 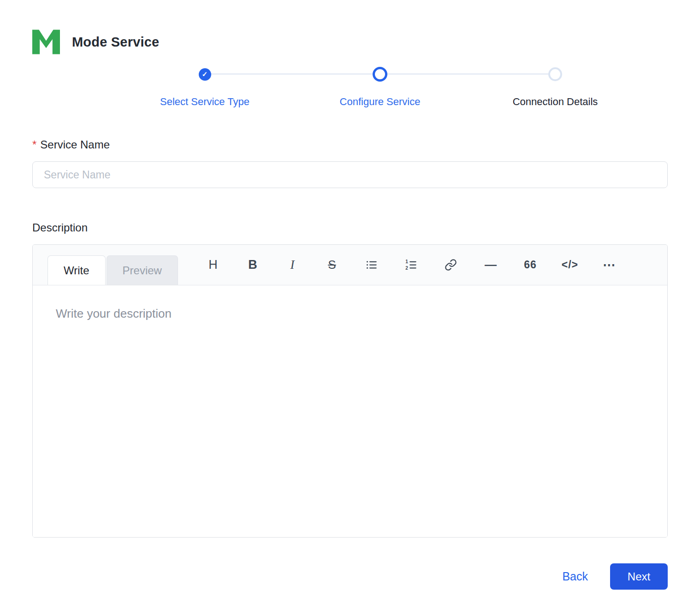 What do you see at coordinates (34, 145) in the screenshot?
I see `required-asterisk: *` at bounding box center [34, 145].